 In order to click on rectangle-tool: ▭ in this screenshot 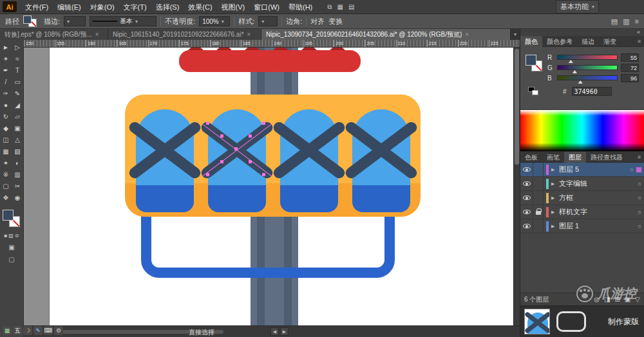, I will do `click(17, 82)`.